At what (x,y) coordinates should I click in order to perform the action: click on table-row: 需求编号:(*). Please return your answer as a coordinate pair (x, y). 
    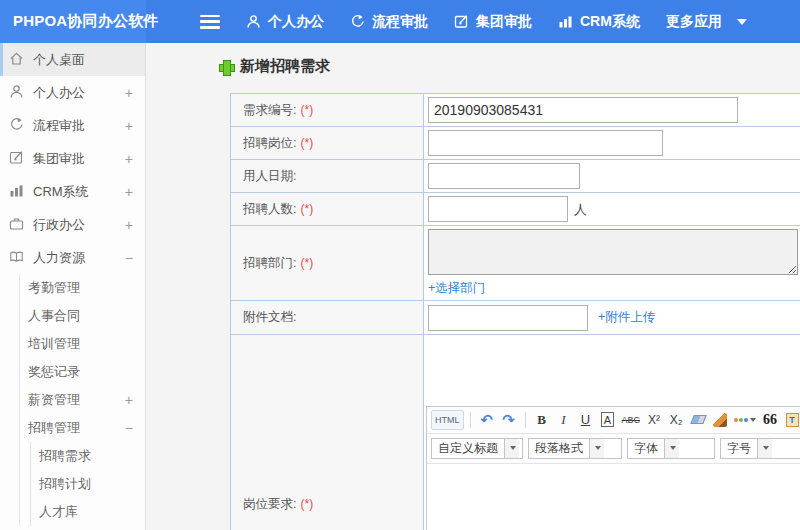
    Looking at the image, I should click on (516, 110).